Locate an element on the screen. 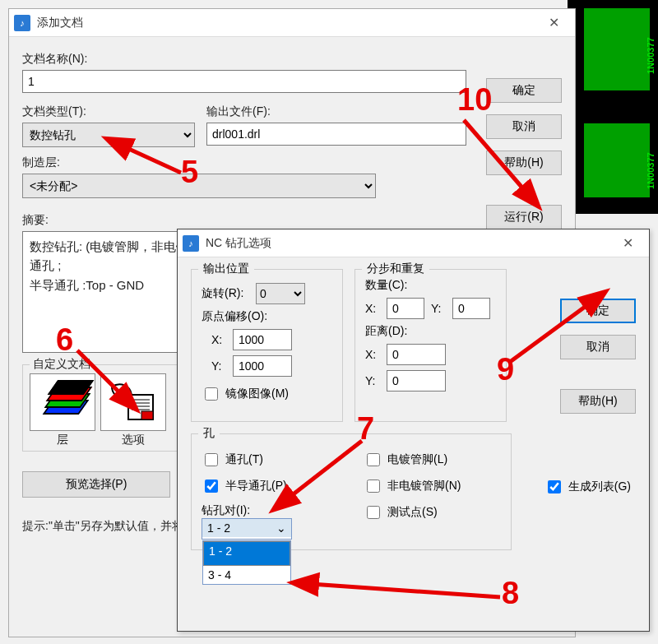 The width and height of the screenshot is (658, 644). drill-pair-option: 3 - 4 is located at coordinates (247, 575).